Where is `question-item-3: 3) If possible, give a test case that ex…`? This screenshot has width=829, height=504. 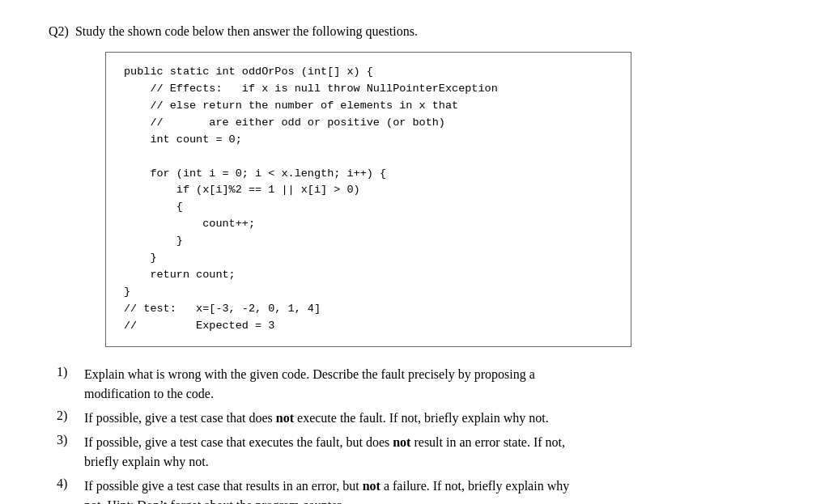 question-item-3: 3) If possible, give a test case that ex… is located at coordinates (419, 452).